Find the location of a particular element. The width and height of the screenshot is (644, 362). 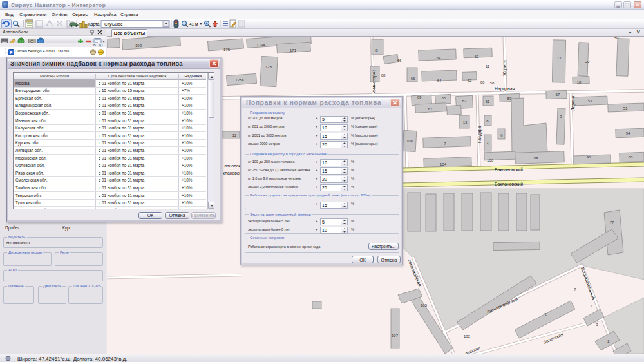

svg-text: 128 is located at coordinates (269, 67).